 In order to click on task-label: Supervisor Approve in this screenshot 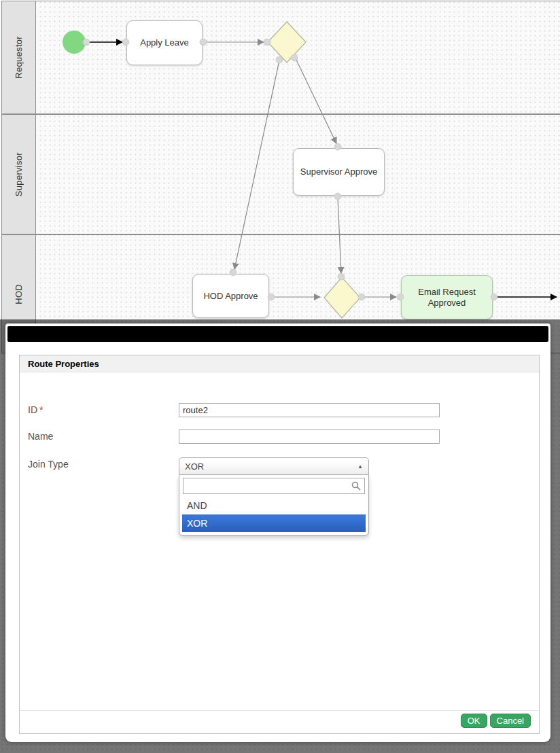, I will do `click(338, 172)`.